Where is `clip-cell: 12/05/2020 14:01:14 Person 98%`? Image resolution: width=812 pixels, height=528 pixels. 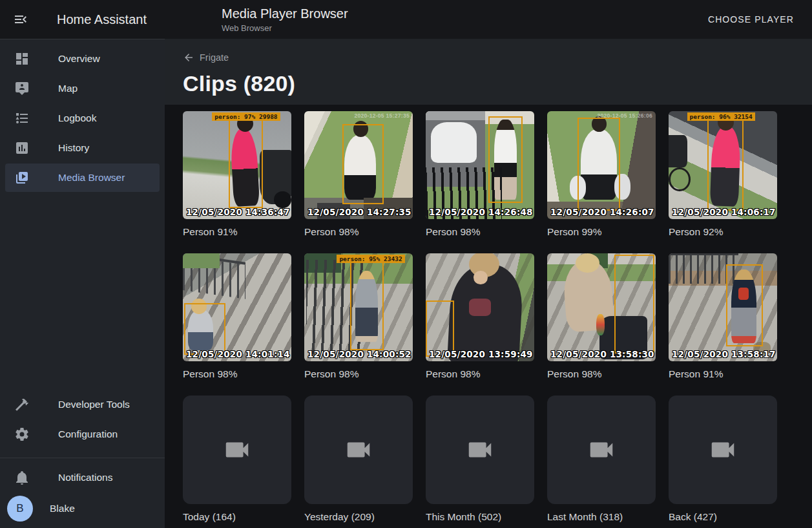 clip-cell: 12/05/2020 14:01:14 Person 98% is located at coordinates (237, 324).